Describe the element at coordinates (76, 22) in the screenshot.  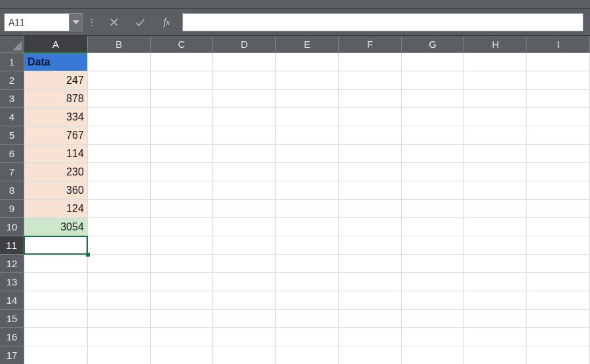
I see `name-box-dropdown` at that location.